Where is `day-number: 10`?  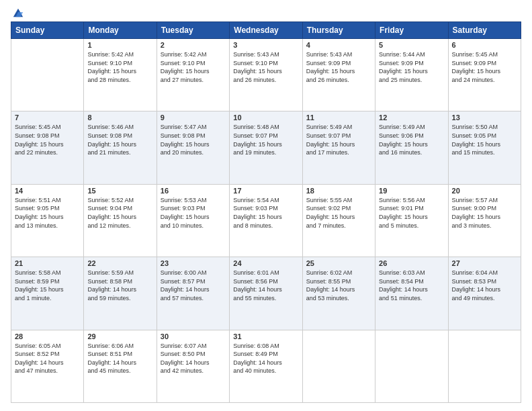 day-number: 10 is located at coordinates (266, 118).